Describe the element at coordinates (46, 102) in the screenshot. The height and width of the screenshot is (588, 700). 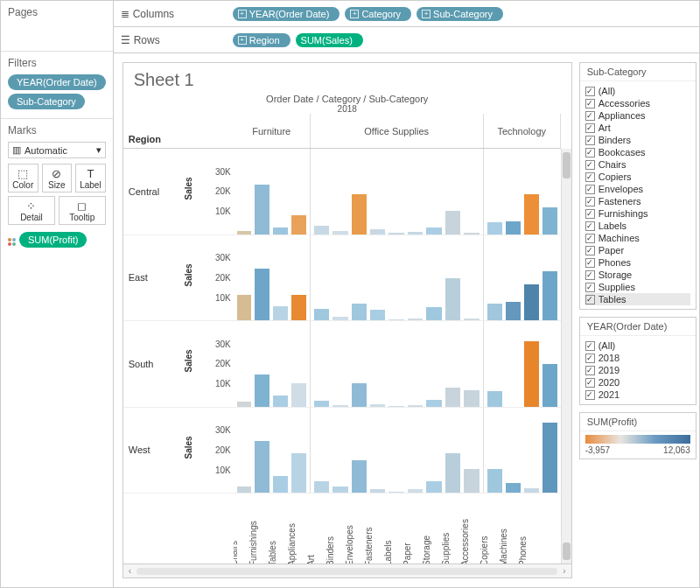
I see `filter-pill: Sub-Category` at that location.